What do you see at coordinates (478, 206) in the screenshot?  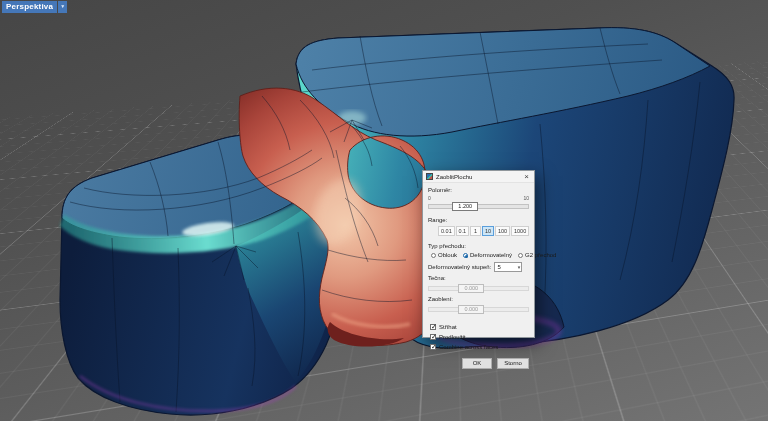 I see `radius-slider: 1.200` at bounding box center [478, 206].